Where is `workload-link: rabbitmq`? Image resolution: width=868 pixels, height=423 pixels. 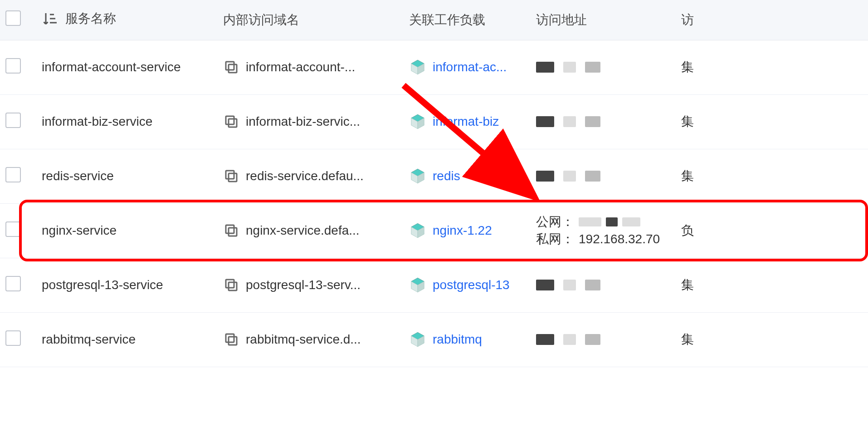
workload-link: rabbitmq is located at coordinates (457, 339).